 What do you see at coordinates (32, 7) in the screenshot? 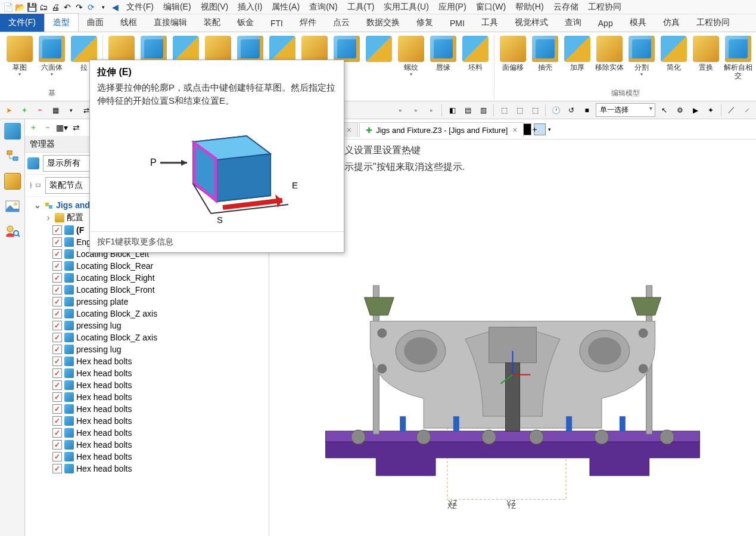
I see `qat-save-icon: 💾` at bounding box center [32, 7].